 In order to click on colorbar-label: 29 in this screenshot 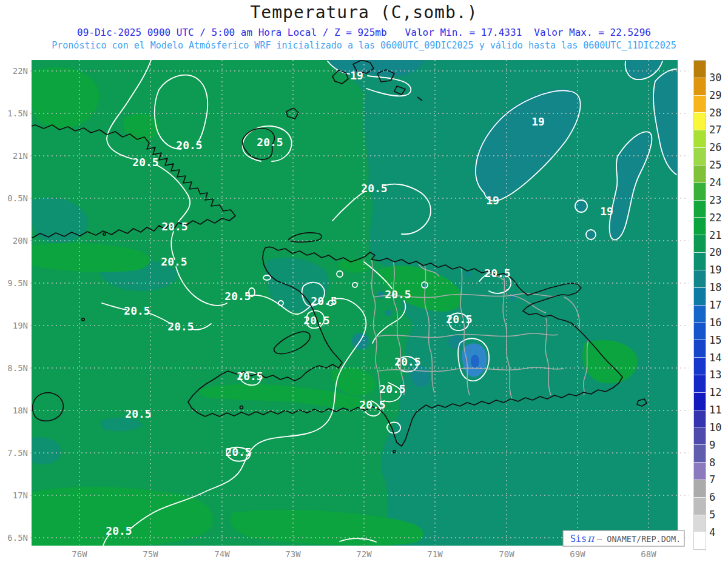, I will do `click(715, 95)`.